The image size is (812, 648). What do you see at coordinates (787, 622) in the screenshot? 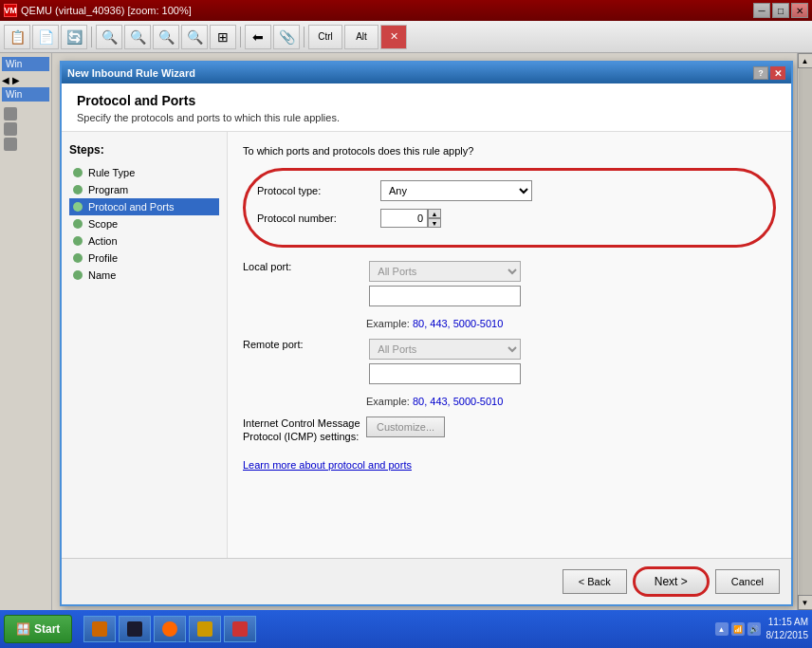
I see `clock-time: 11:15 AM` at bounding box center [787, 622].